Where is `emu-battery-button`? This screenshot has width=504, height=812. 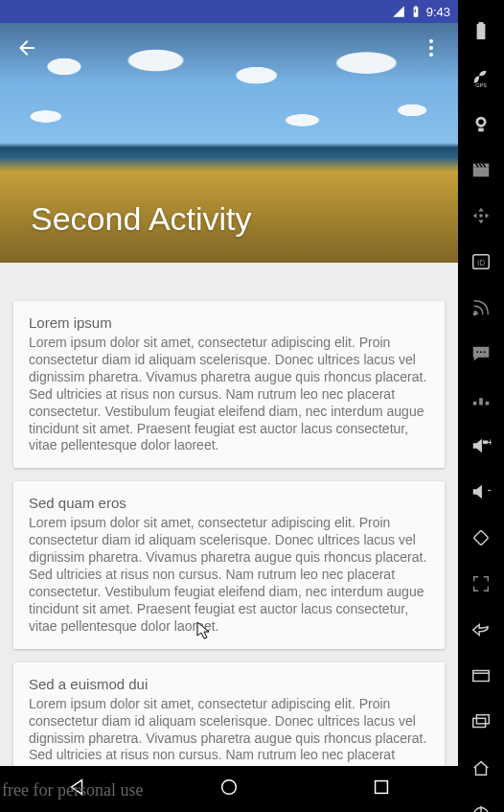 emu-battery-button is located at coordinates (481, 32).